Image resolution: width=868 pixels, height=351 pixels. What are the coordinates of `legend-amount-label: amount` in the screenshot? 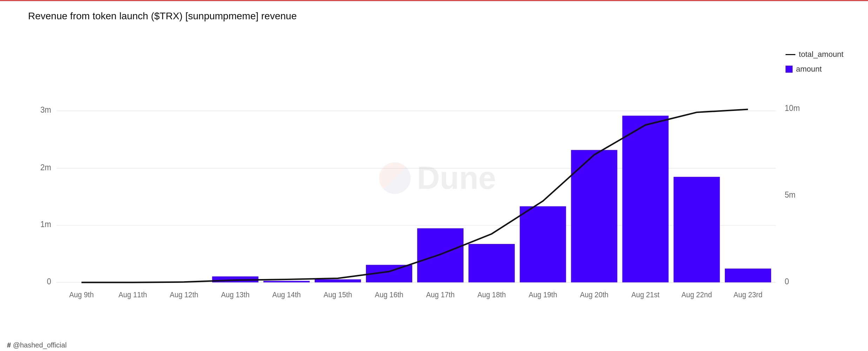 It's located at (809, 69).